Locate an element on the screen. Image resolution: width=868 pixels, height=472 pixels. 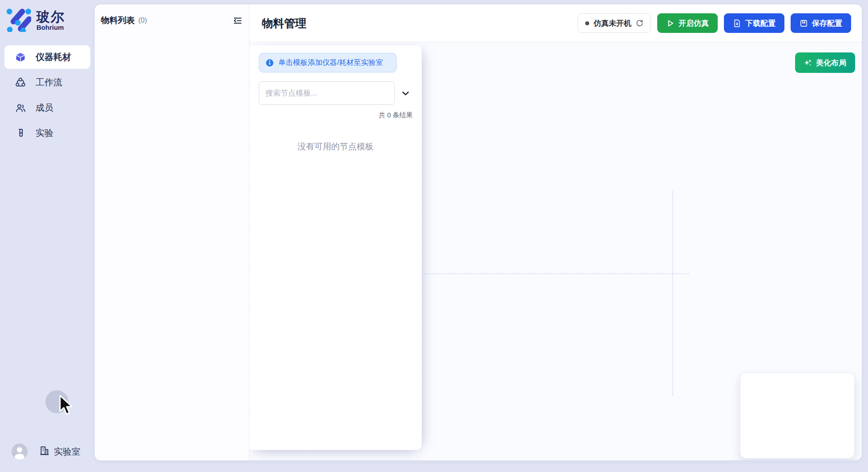
chevron-down-icon is located at coordinates (406, 93).